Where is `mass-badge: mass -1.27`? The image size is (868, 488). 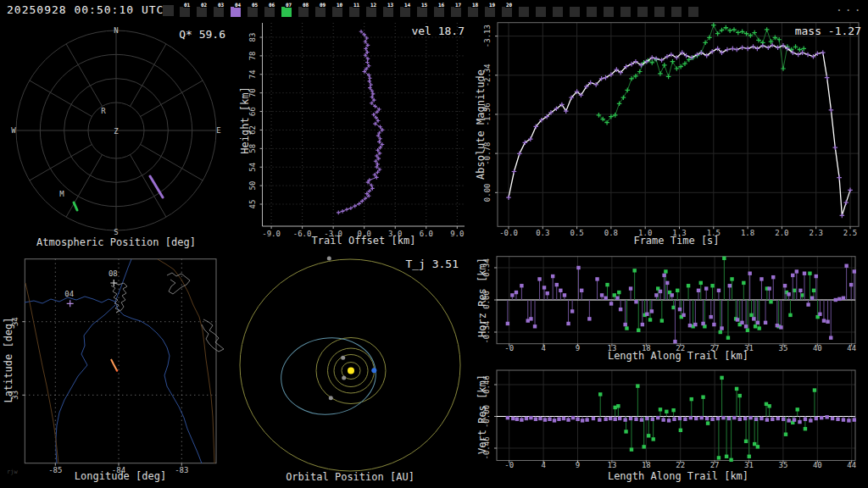 mass-badge: mass -1.27 is located at coordinates (795, 30).